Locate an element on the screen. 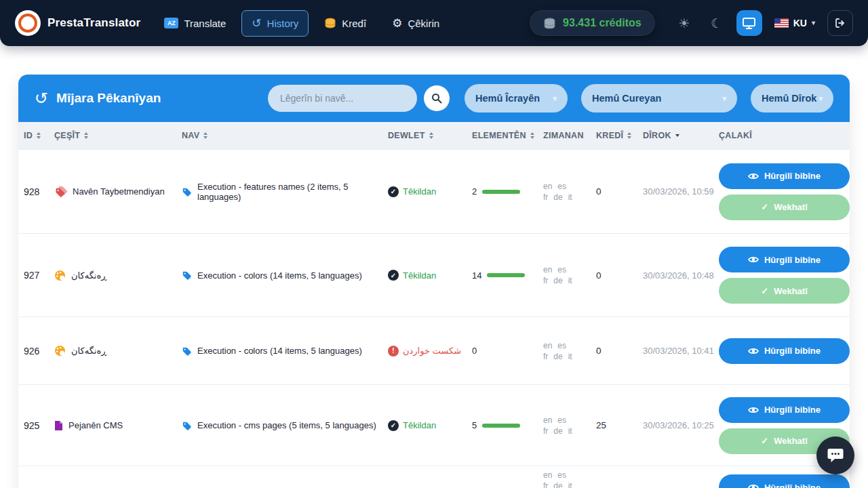  filter-types-dropdown: Hemû Cureyan ▾ is located at coordinates (659, 98).